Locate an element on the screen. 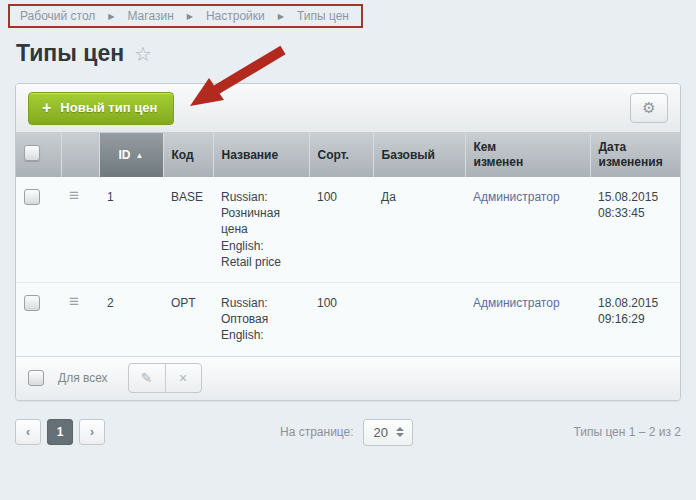 The width and height of the screenshot is (696, 500). close-icon: × is located at coordinates (183, 378).